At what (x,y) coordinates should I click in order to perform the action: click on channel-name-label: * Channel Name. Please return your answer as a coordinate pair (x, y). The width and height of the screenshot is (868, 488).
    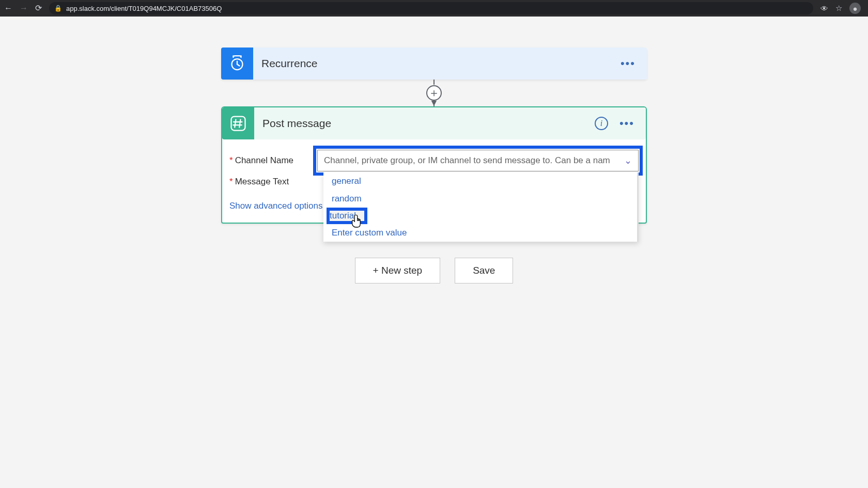
    Looking at the image, I should click on (273, 161).